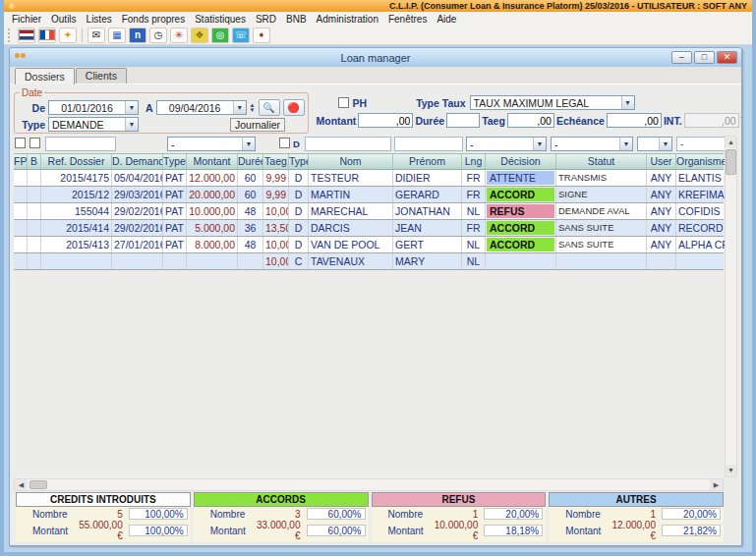 This screenshot has width=756, height=556. I want to click on nom-cell: DARCIS, so click(351, 228).